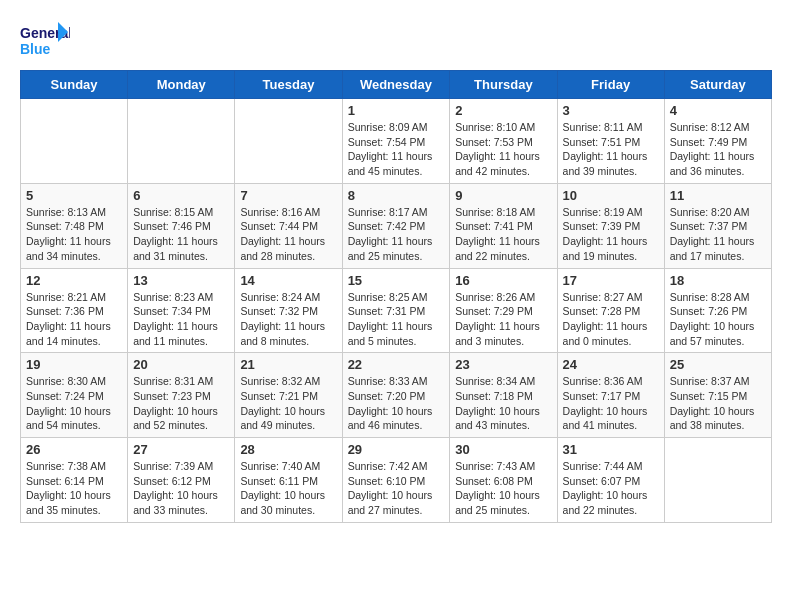 This screenshot has height=612, width=792. What do you see at coordinates (611, 364) in the screenshot?
I see `day-number: 24` at bounding box center [611, 364].